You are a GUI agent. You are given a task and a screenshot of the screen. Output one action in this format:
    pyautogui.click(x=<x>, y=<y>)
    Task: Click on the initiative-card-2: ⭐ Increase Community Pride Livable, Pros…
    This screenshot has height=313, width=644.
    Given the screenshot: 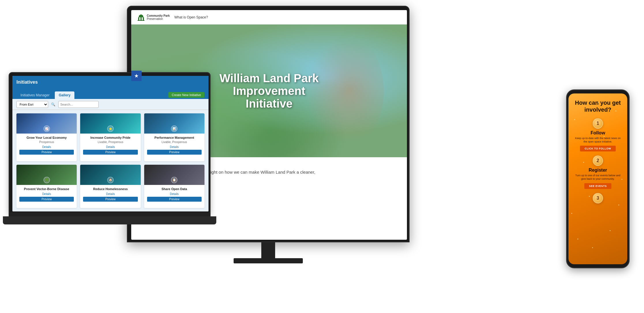 What is the action you would take?
    pyautogui.click(x=110, y=137)
    